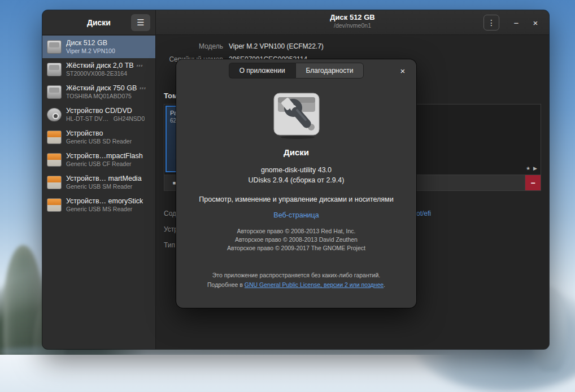  I want to click on sidebar-item-usb-ms: Устройств… emoryStick Generic USB MS Rea…, so click(99, 205).